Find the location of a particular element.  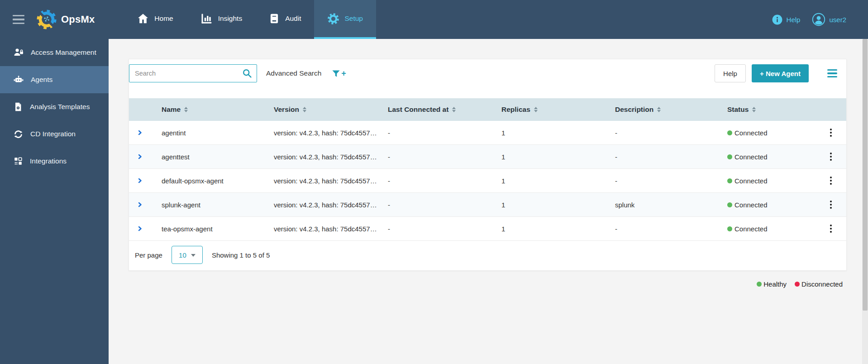

search-icon is located at coordinates (247, 73).